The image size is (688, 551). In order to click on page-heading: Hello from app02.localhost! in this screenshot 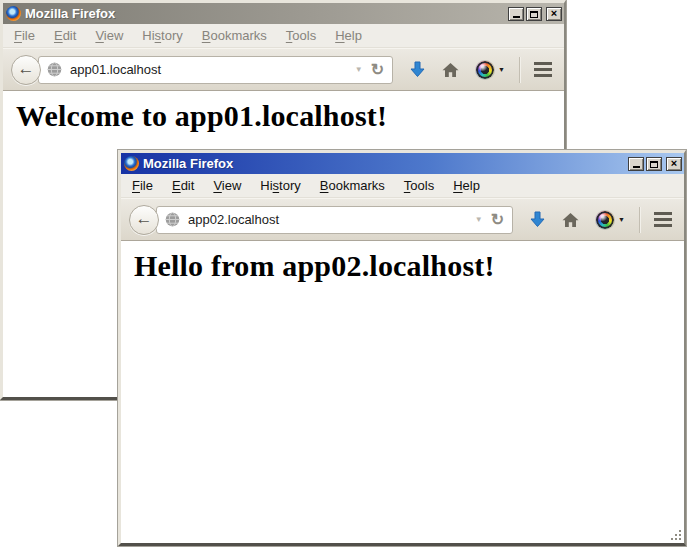, I will do `click(409, 266)`.